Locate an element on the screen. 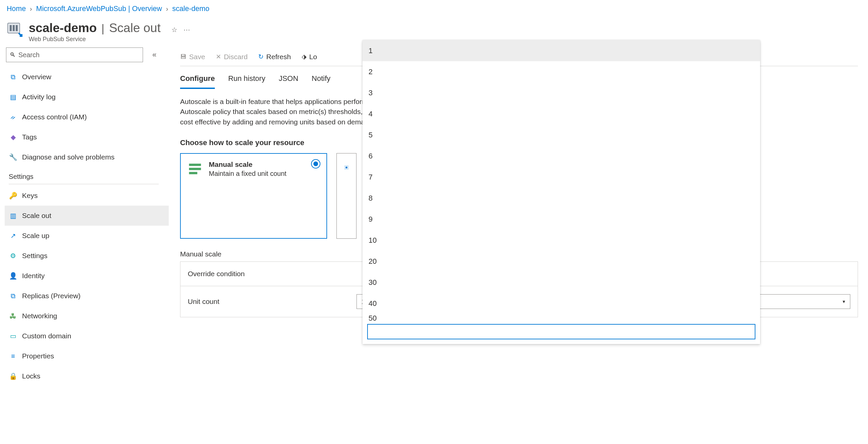 The height and width of the screenshot is (444, 868). sidebar-item-activity-log: ▤Activity log is located at coordinates (87, 97).